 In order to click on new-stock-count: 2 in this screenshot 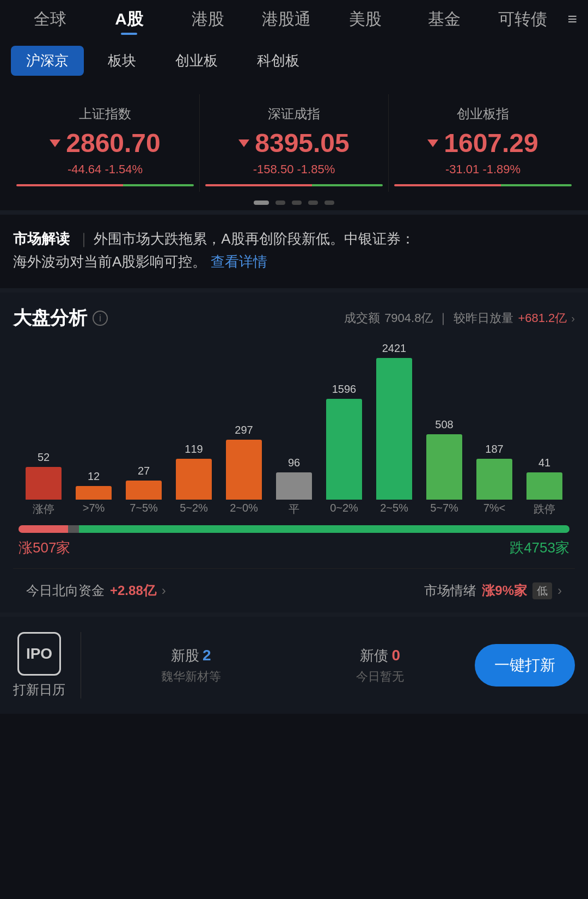, I will do `click(207, 655)`.